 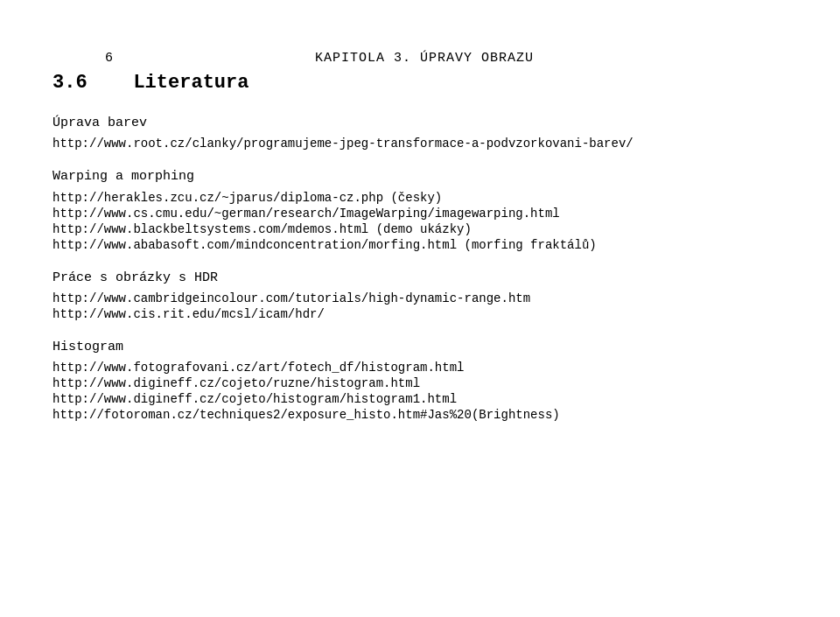 I want to click on section-title: Literatura, so click(x=191, y=82).